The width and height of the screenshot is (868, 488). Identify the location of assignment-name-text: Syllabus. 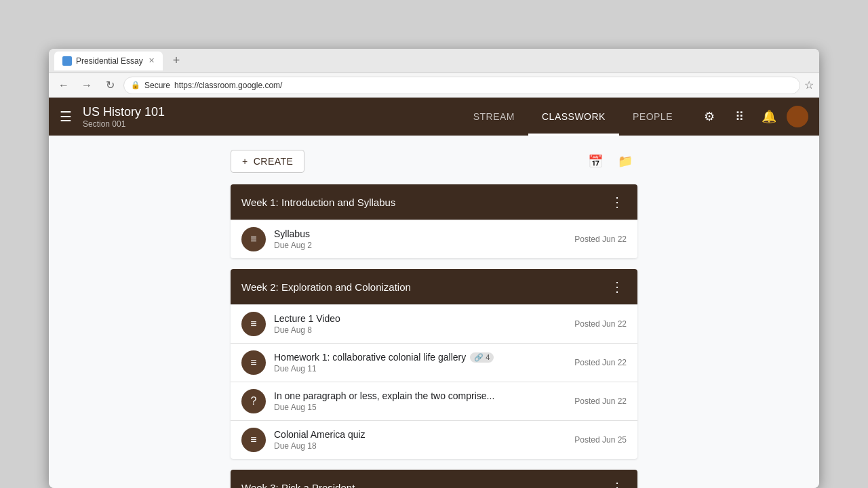
(292, 234).